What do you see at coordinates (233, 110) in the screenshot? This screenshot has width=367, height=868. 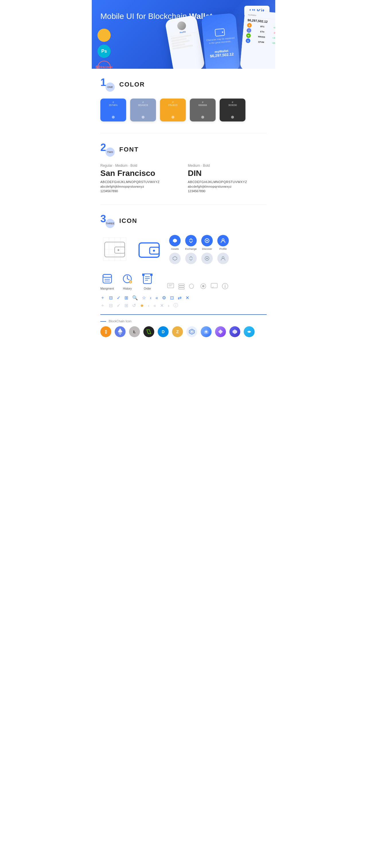 I see `swatch-color-dark: #303030` at bounding box center [233, 110].